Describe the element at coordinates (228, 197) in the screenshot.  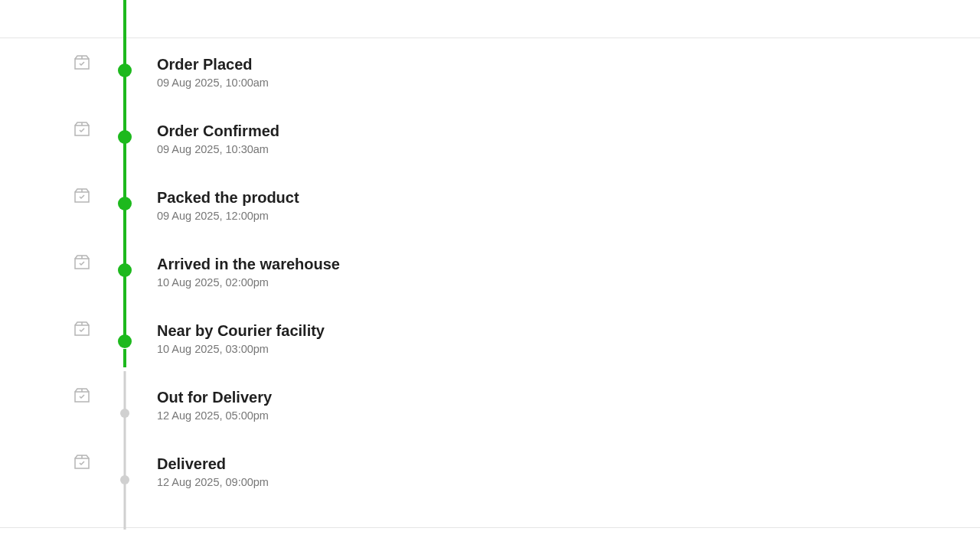
I see `step-title: Packed the product` at that location.